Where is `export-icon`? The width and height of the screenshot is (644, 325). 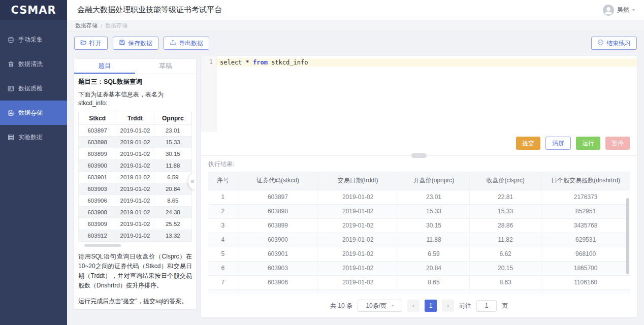 export-icon is located at coordinates (173, 43).